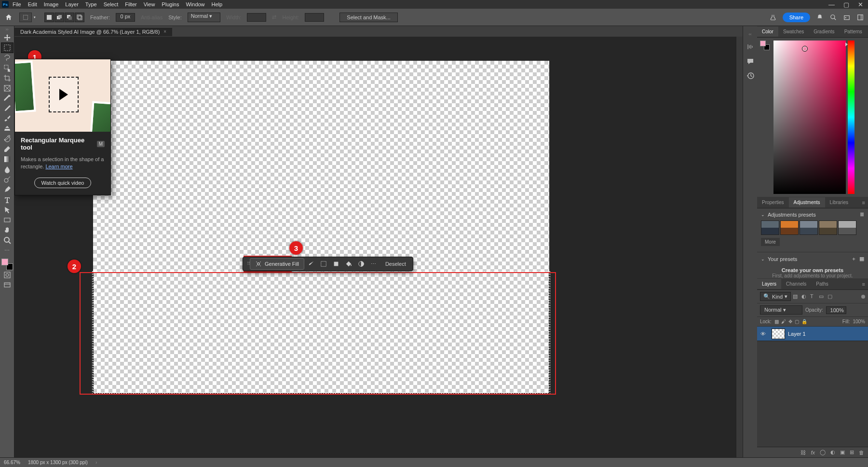  Describe the element at coordinates (111, 4) in the screenshot. I see `menu-select: Select` at that location.